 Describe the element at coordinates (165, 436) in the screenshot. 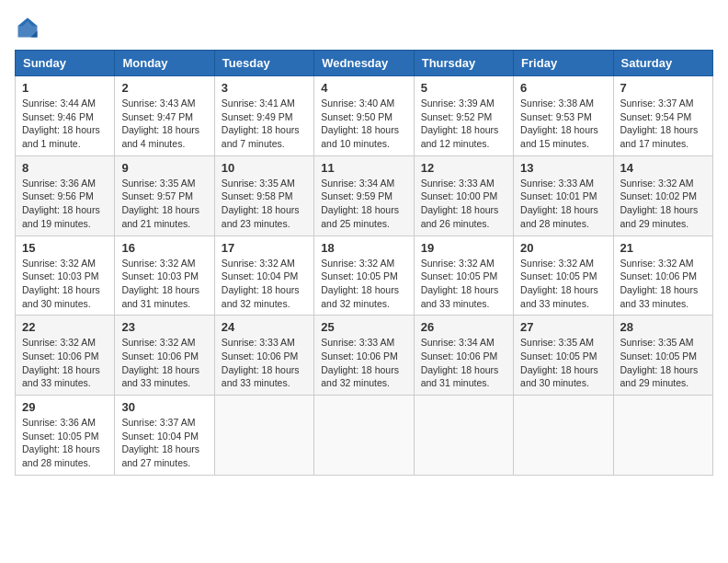

I see `calendar-cell: 30Sunrise: 3:37 AMSunset: 10:04 PMDaylig…` at that location.